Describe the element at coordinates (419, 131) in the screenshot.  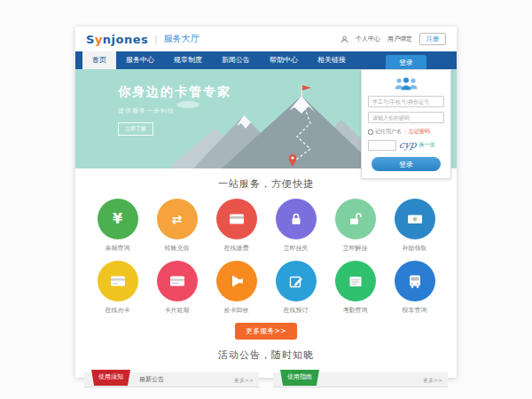
I see `forgot-password-link: 忘记密码` at that location.